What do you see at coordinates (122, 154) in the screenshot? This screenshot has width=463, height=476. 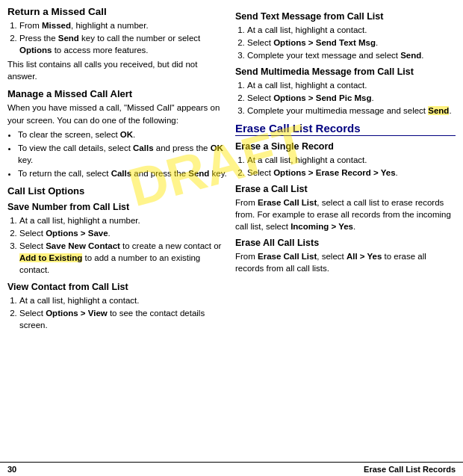 I see `section2-bullets: To clear the screen, select OK. To view …` at bounding box center [122, 154].